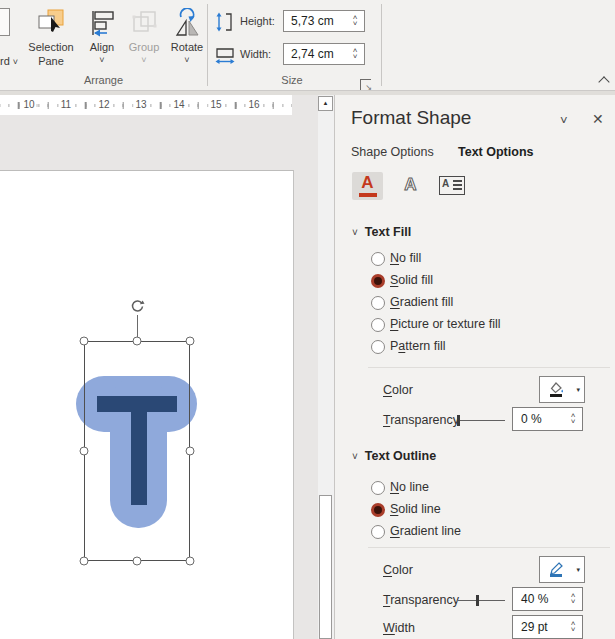 The image size is (615, 639). What do you see at coordinates (368, 182) in the screenshot?
I see `letter-a-glyph: A` at bounding box center [368, 182].